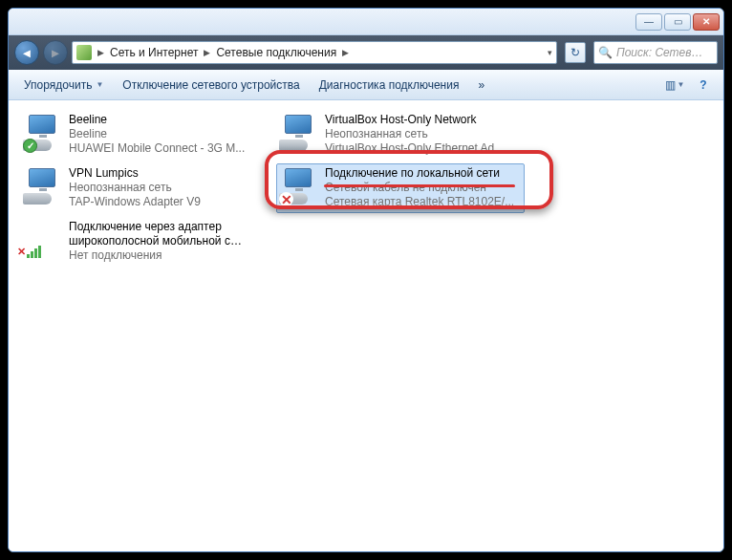 The height and width of the screenshot is (560, 732). I want to click on search-icon: 🔍, so click(606, 53).